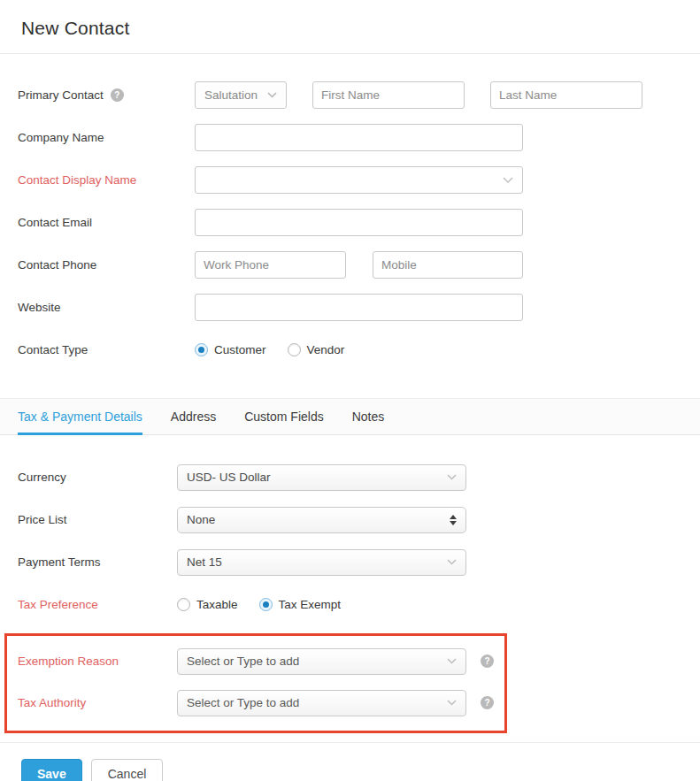 This screenshot has width=700, height=781. Describe the element at coordinates (359, 605) in the screenshot. I see `tax-preference-row: Tax Preference Taxable Tax Exempt` at that location.